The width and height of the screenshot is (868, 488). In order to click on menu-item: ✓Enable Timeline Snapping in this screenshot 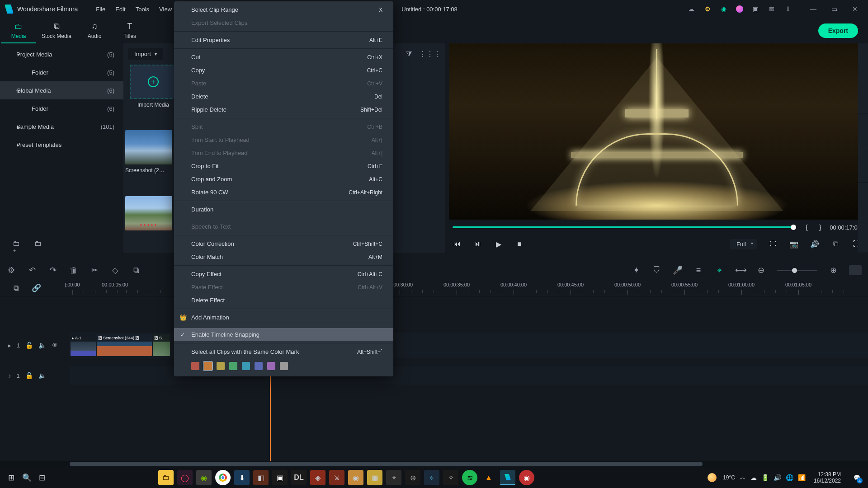, I will do `click(284, 334)`.